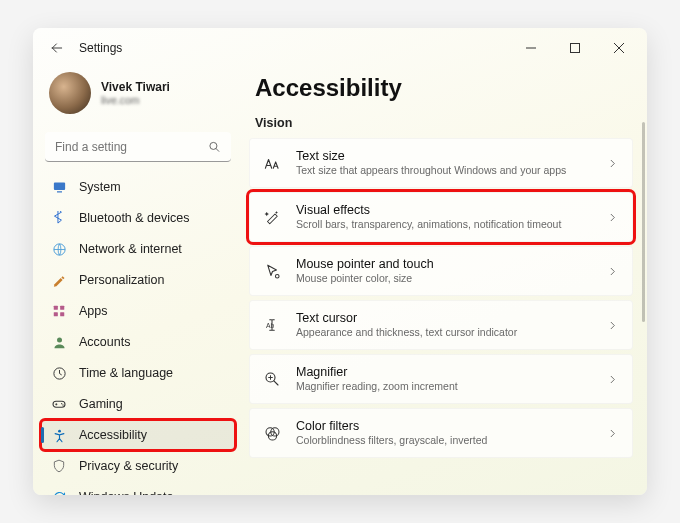  What do you see at coordinates (444, 426) in the screenshot?
I see `card-title: Color filters` at bounding box center [444, 426].